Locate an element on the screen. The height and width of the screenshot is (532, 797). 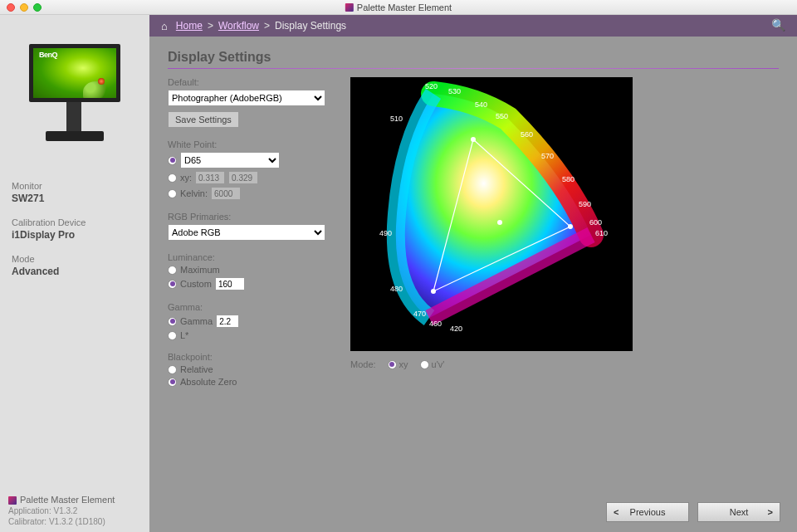
whitepoint-xy-label: xy: is located at coordinates (186, 178).